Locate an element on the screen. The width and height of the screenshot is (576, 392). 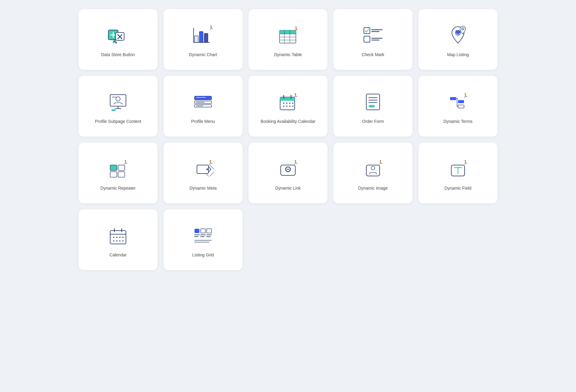
card-order-form: Order Form is located at coordinates (373, 106).